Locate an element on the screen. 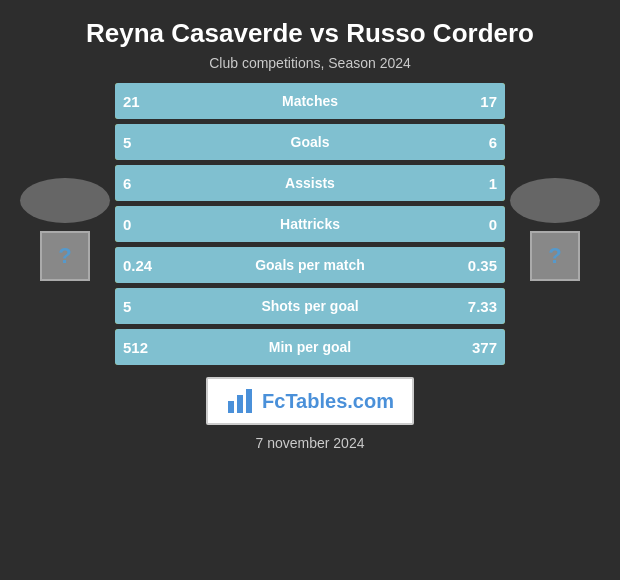 The image size is (620, 580). stat-row: 21Matches17 is located at coordinates (310, 101).